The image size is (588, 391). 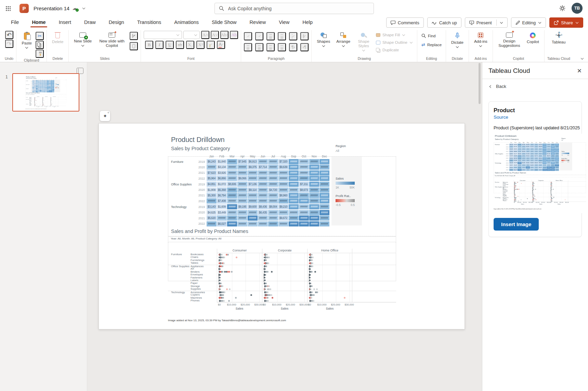 I want to click on copilot-button: Copilot, so click(x=533, y=38).